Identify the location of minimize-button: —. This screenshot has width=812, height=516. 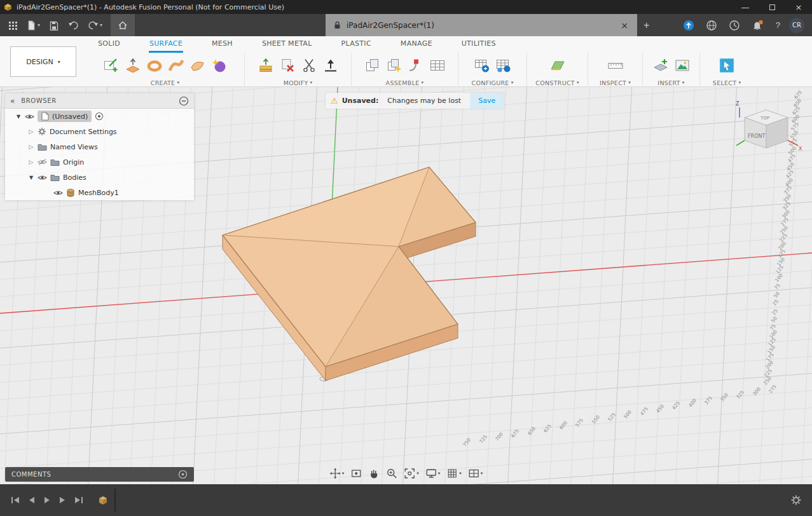
(745, 7).